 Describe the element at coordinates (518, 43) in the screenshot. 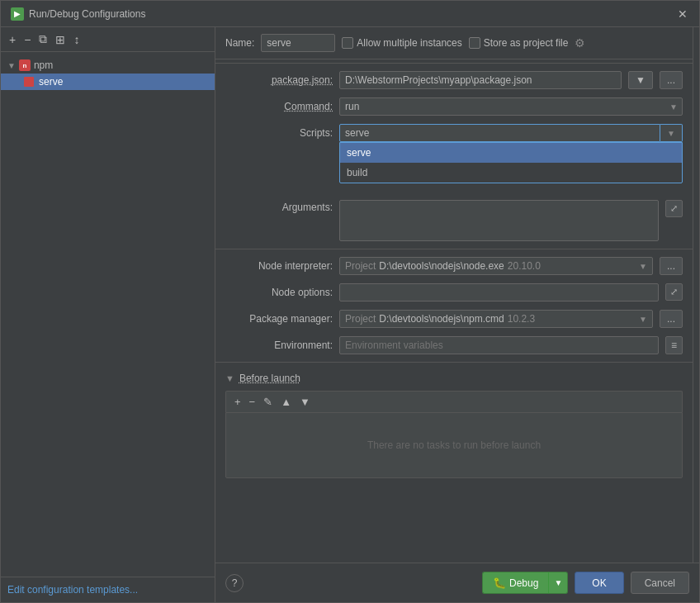

I see `store-as-project-label: Store as project file` at that location.